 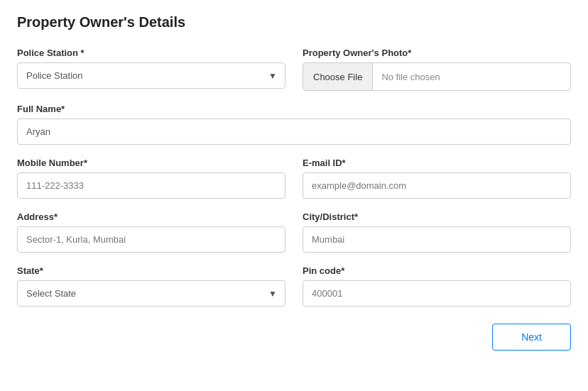 What do you see at coordinates (437, 232) in the screenshot?
I see `city-group: City/District*` at bounding box center [437, 232].